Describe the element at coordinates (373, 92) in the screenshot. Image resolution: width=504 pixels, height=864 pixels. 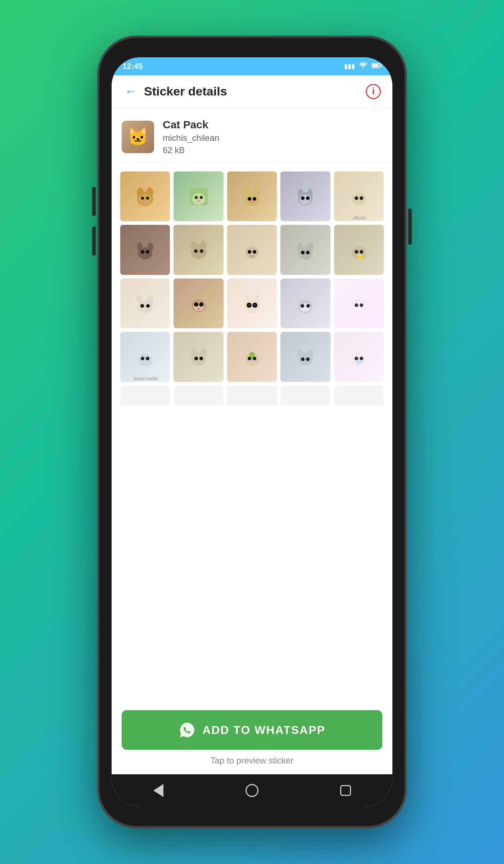
I see `info-button: i` at that location.